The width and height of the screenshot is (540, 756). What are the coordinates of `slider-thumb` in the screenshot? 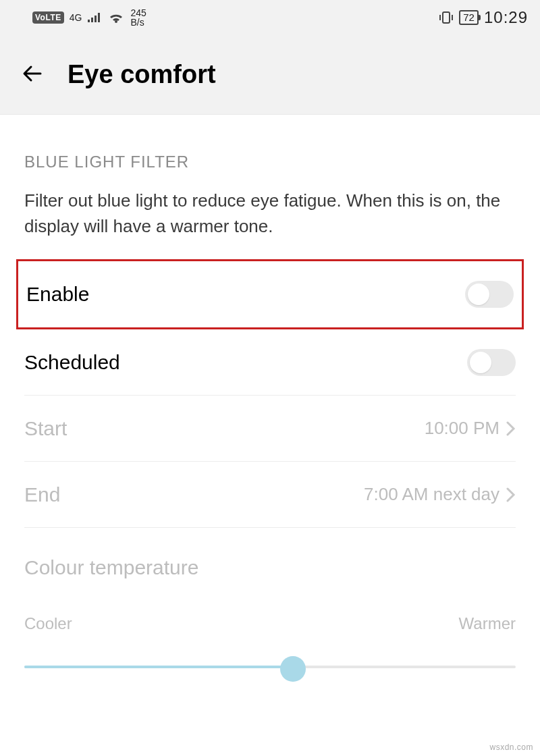 It's located at (293, 669).